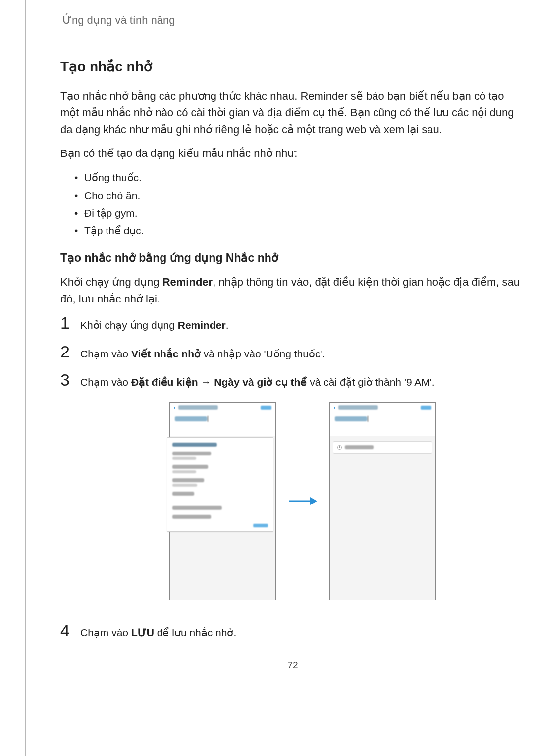  Describe the element at coordinates (293, 66) in the screenshot. I see `section-title: Tạo nhắc nhở` at that location.